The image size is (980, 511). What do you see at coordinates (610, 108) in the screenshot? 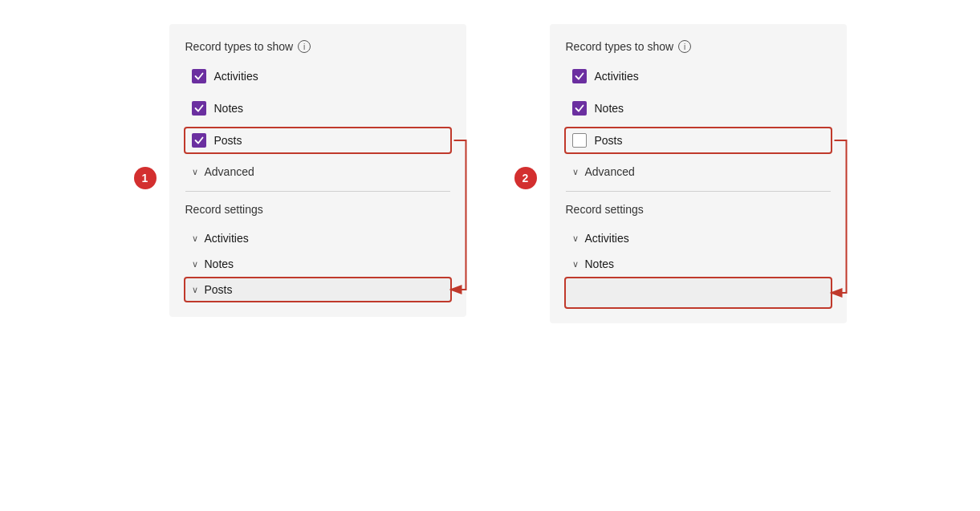
I see `notes-label-2: Notes` at bounding box center [610, 108].